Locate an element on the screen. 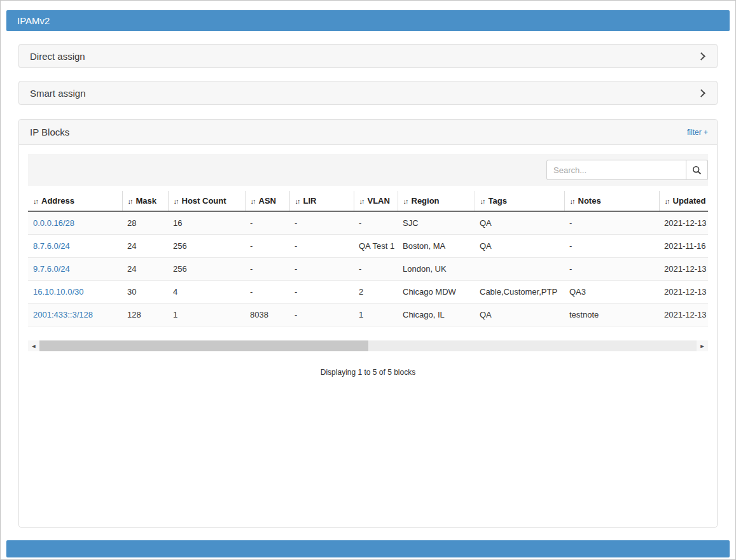 The height and width of the screenshot is (560, 736). search-input is located at coordinates (616, 170).